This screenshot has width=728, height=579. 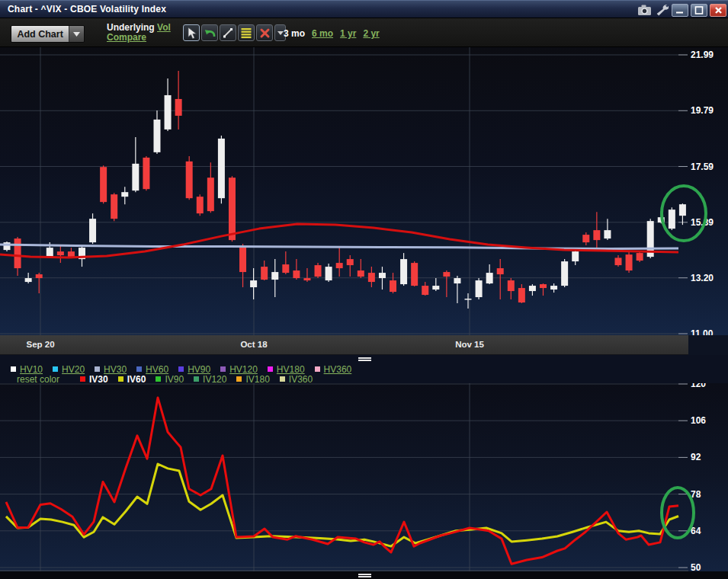 I want to click on vol-compare-link: Vol, so click(x=164, y=27).